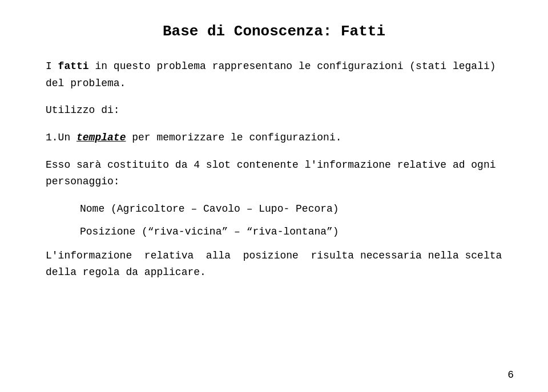 This screenshot has height=392, width=548. Describe the element at coordinates (274, 138) in the screenshot. I see `paragraph-template: 1.Un template per memorizzare le configu…` at that location.